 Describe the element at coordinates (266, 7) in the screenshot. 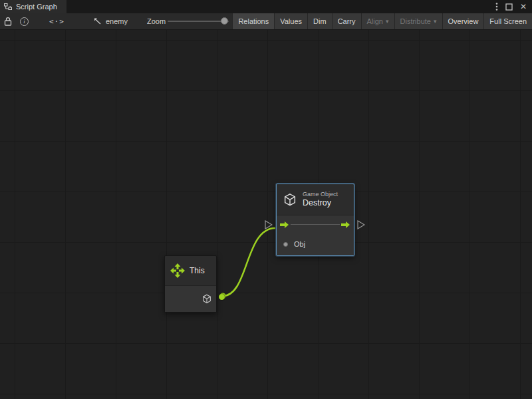

I see `titlebar: Script Graph ✕` at that location.